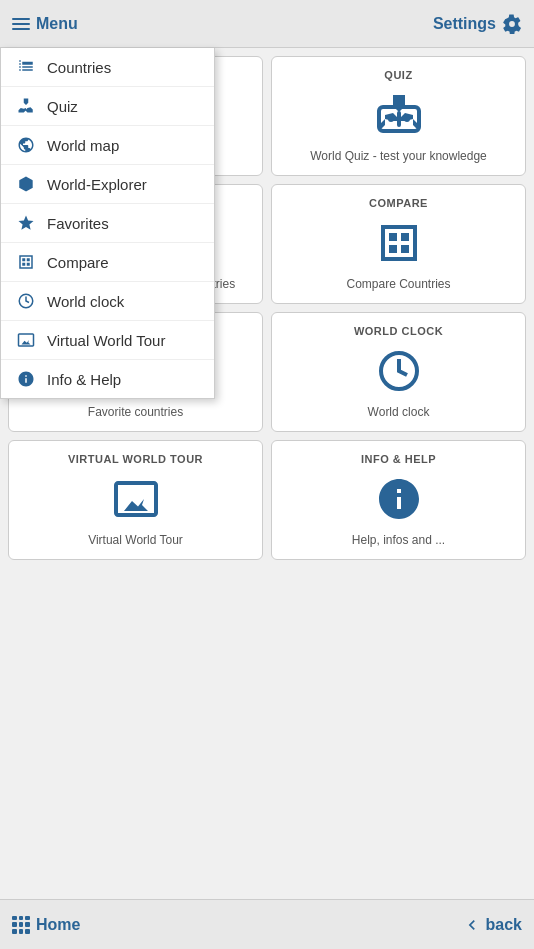  I want to click on dropdown-item-virtual-world-tour: Virtual World Tour, so click(108, 340).